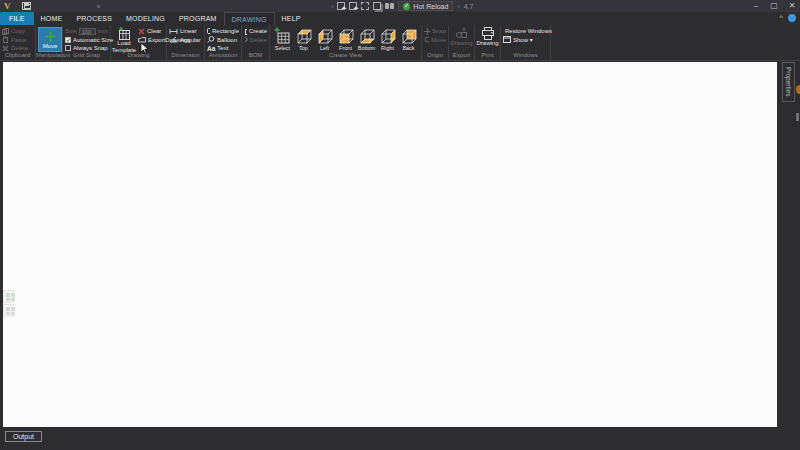 This screenshot has height=450, width=800. I want to click on group-bom: Create Delete BOM, so click(256, 42).